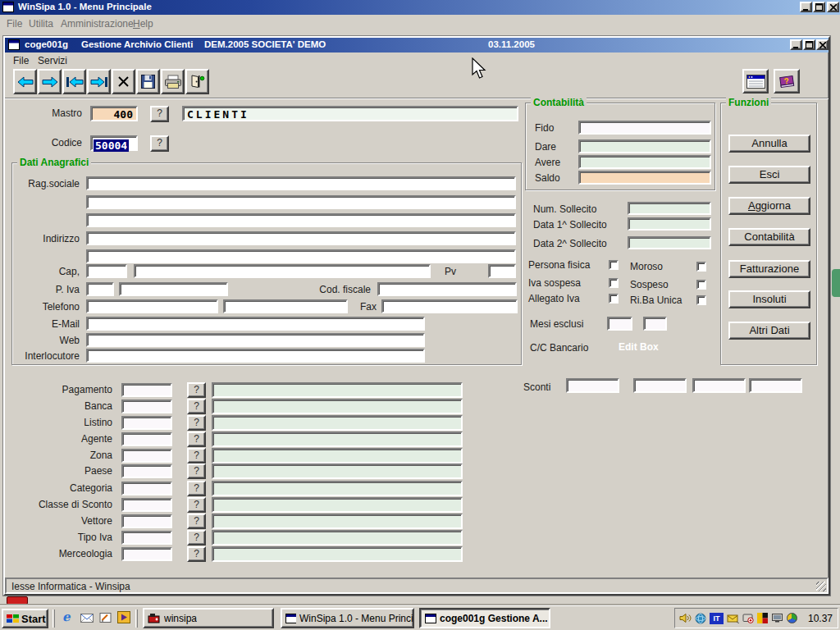 This screenshot has width=840, height=630. I want to click on iva-sospesa-checkbox, so click(614, 283).